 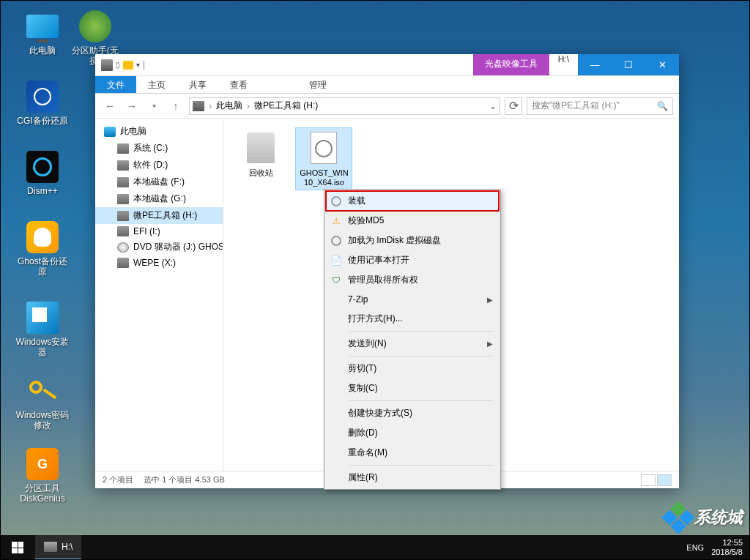 I want to click on search-input: 搜索"微PE工具箱 (H:)" 🔍, so click(x=600, y=106).